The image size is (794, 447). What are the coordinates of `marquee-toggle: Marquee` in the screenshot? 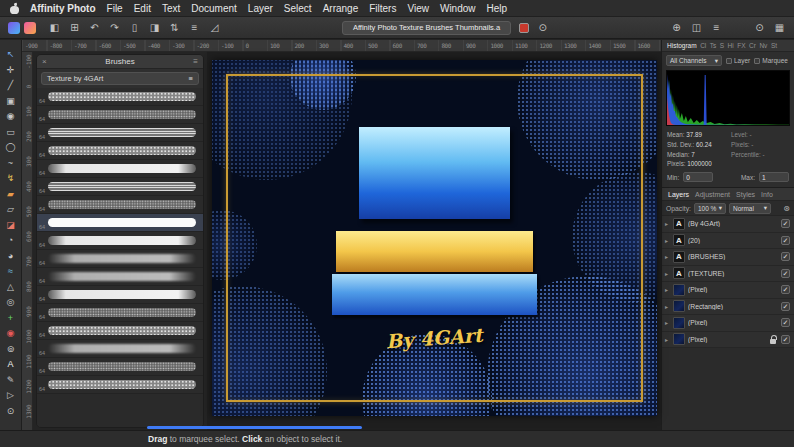 It's located at (771, 60).